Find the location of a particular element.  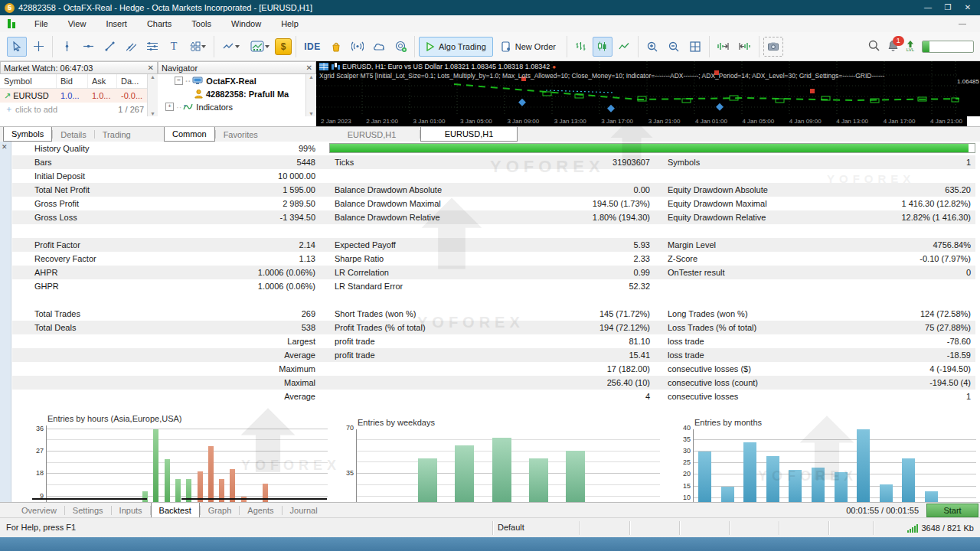

menu-charts: Charts is located at coordinates (159, 24).